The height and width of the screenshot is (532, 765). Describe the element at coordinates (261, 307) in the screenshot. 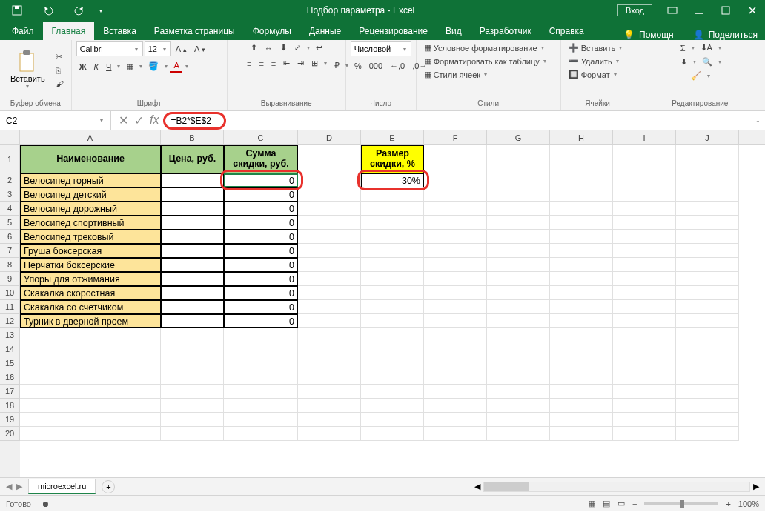

I see `cell-c11: 0` at that location.